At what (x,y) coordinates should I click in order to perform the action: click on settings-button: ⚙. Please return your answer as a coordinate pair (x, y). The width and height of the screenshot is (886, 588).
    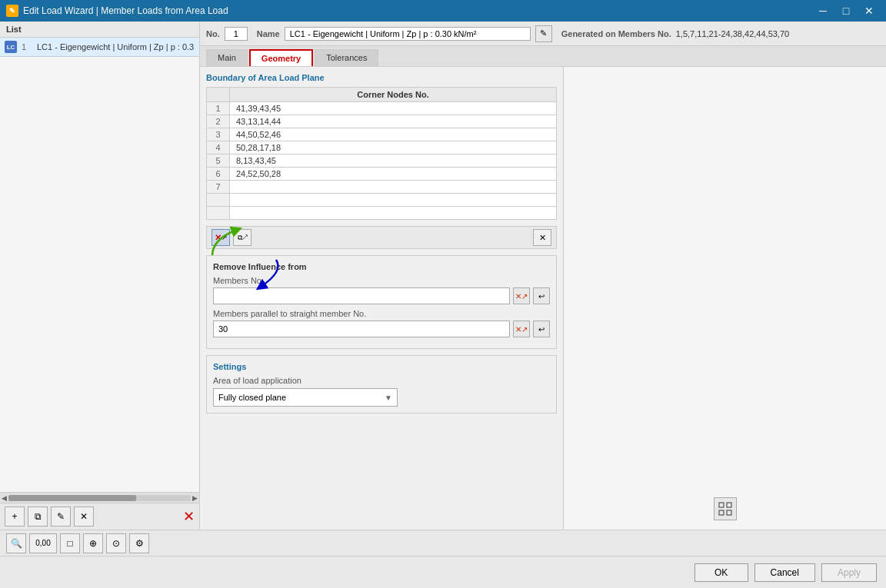
    Looking at the image, I should click on (139, 543).